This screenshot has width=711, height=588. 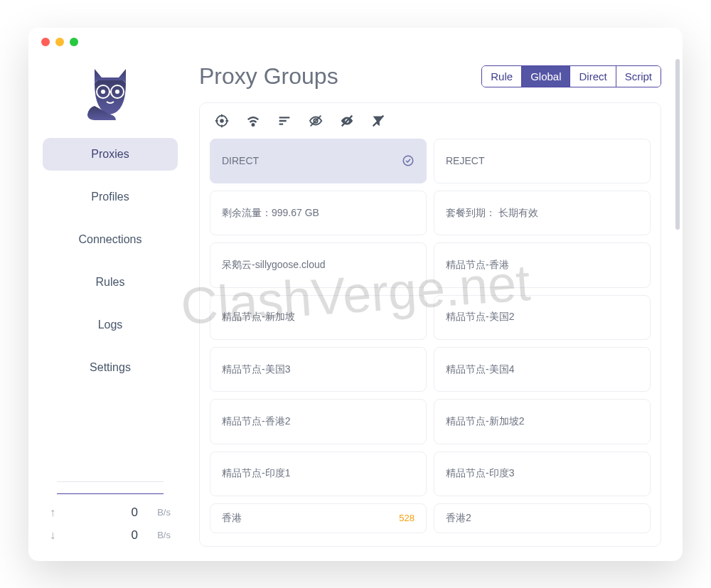 What do you see at coordinates (459, 518) in the screenshot?
I see `proxy-label: 香港2` at bounding box center [459, 518].